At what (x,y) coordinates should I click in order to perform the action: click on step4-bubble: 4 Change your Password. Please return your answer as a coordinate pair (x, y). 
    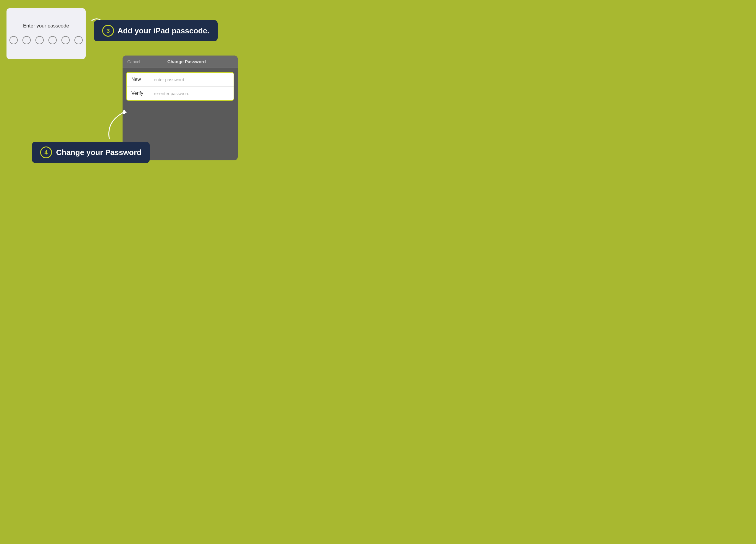
    Looking at the image, I should click on (91, 152).